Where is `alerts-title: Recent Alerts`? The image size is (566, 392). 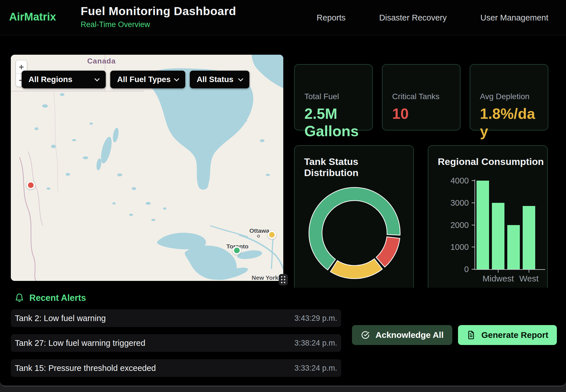 alerts-title: Recent Alerts is located at coordinates (58, 298).